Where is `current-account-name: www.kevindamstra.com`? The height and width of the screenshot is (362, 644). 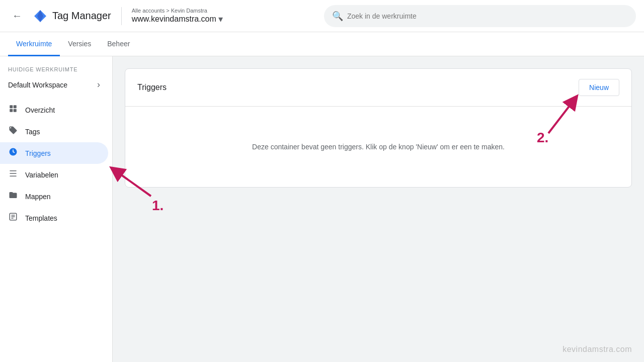 current-account-name: www.kevindamstra.com is located at coordinates (174, 19).